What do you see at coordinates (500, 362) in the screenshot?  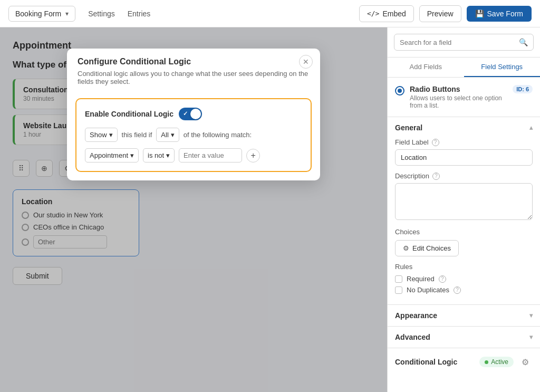 I see `active-label: Active` at bounding box center [500, 362].